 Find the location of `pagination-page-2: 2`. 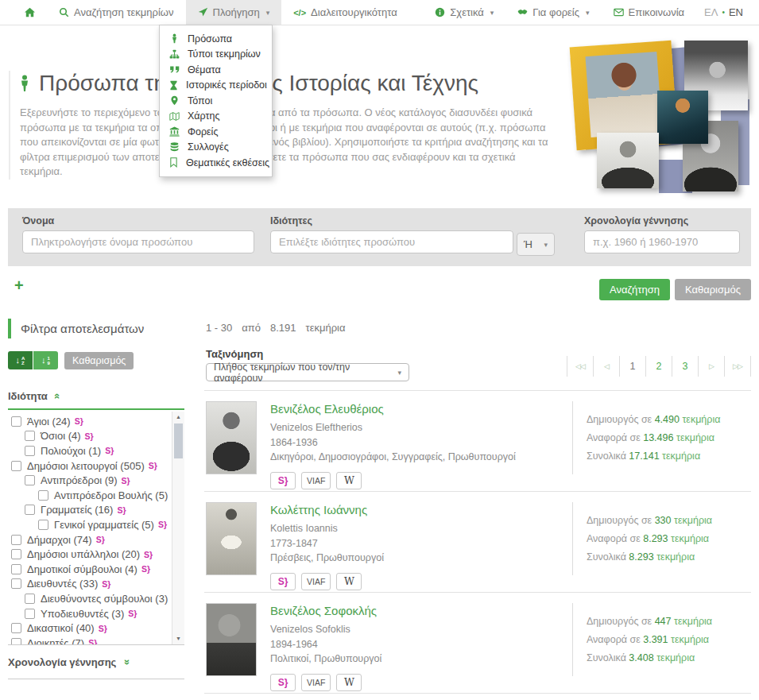

pagination-page-2: 2 is located at coordinates (660, 366).